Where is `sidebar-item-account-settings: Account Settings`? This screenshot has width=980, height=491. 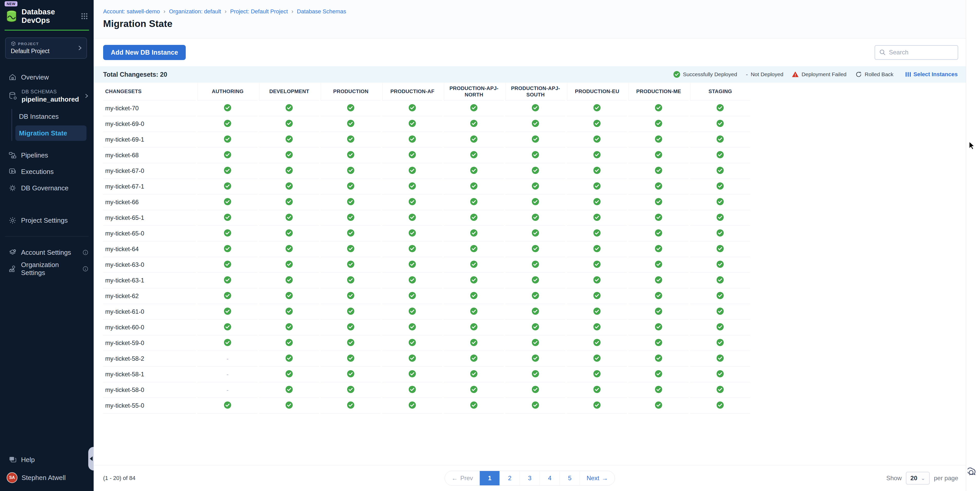 sidebar-item-account-settings: Account Settings is located at coordinates (47, 253).